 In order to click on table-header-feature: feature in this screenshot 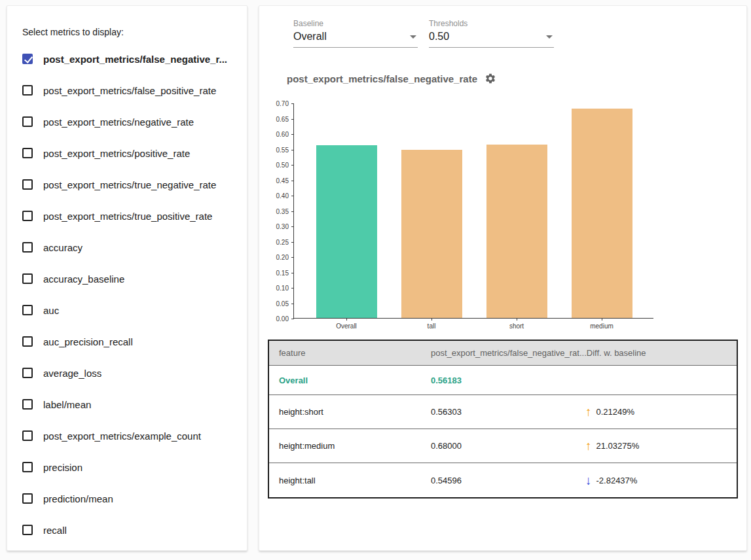, I will do `click(350, 353)`.